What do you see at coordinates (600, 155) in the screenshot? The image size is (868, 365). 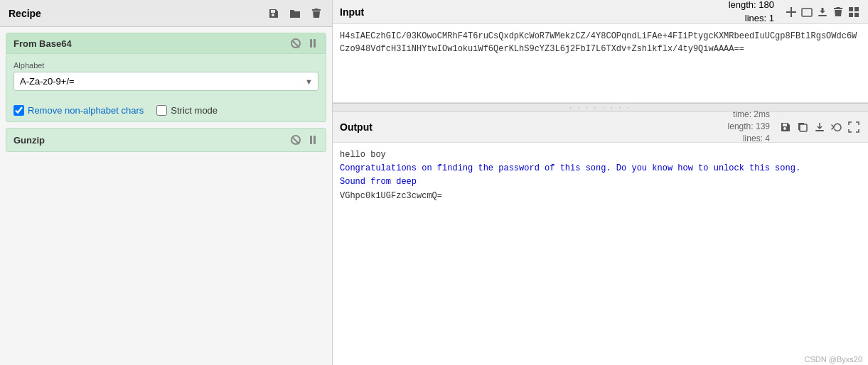 I see `output-line-1: hello boy` at bounding box center [600, 155].